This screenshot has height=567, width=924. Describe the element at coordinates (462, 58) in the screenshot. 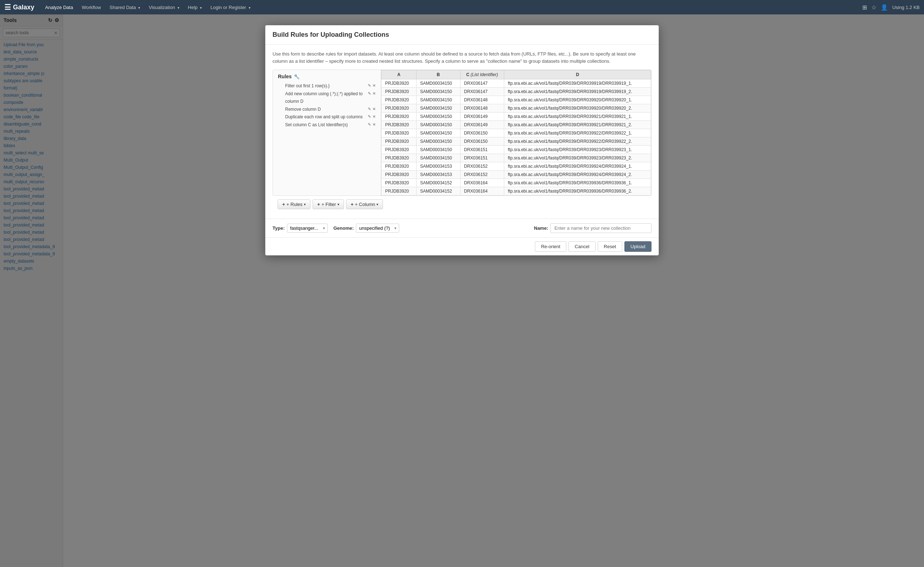

I see `modal-description: Use this form to describe rules for impo…` at that location.